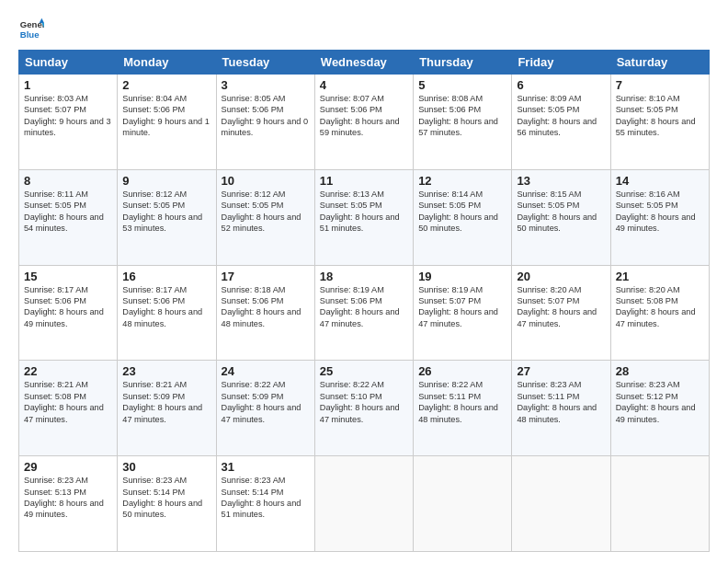  Describe the element at coordinates (68, 122) in the screenshot. I see `calendar-cell: 1Sunrise: 8:03 AMSunset: 5:07 PMDaylight…` at that location.